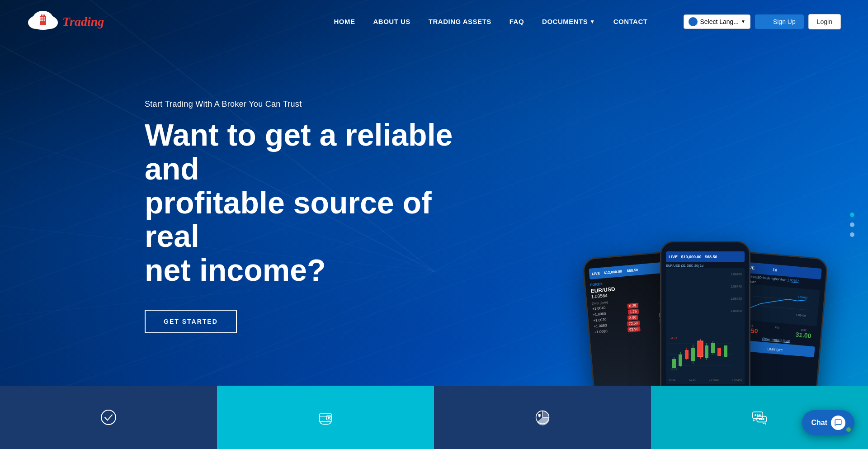 The width and height of the screenshot is (868, 449). What do you see at coordinates (43, 22) in the screenshot?
I see `logo-icon` at bounding box center [43, 22].